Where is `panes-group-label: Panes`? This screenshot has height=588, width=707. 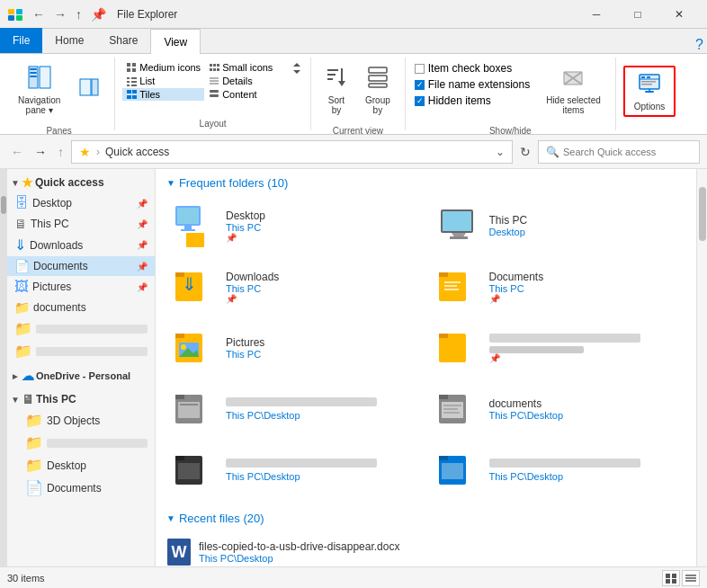 panes-group-label: Panes is located at coordinates (58, 129).